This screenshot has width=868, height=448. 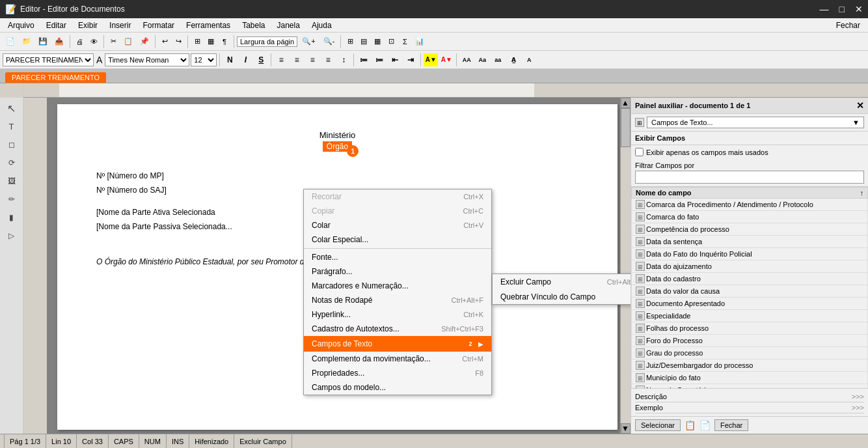 What do you see at coordinates (379, 60) in the screenshot?
I see `num-list-btn: ≔` at bounding box center [379, 60].